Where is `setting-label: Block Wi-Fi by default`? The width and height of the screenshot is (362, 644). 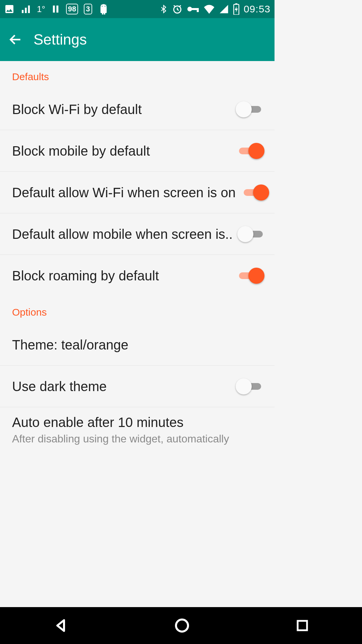 setting-label: Block Wi-Fi by default is located at coordinates (121, 109).